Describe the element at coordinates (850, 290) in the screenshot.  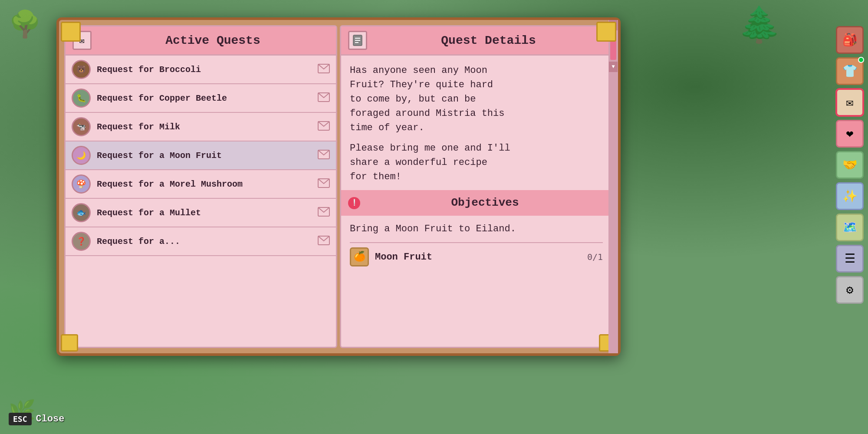
I see `gear-button: ⚙️` at that location.